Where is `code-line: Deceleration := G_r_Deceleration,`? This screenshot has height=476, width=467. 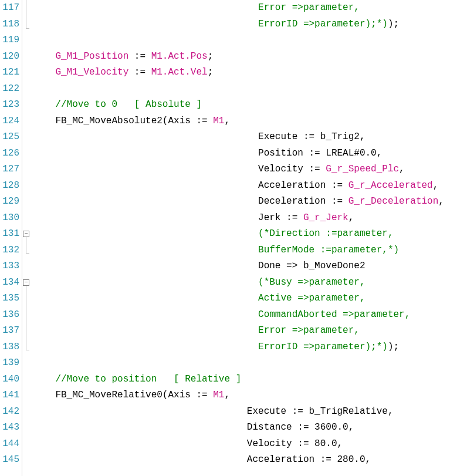
code-line: Deceleration := G_r_Deceleration, is located at coordinates (250, 202).